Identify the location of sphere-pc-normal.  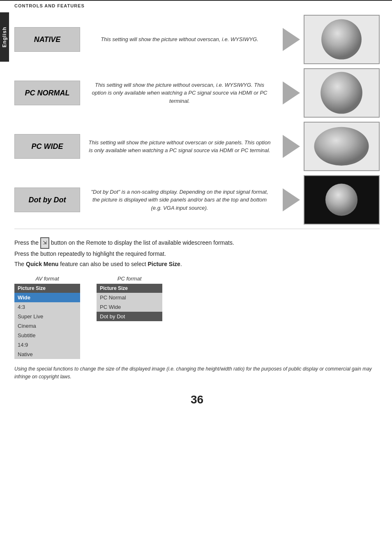
(342, 93).